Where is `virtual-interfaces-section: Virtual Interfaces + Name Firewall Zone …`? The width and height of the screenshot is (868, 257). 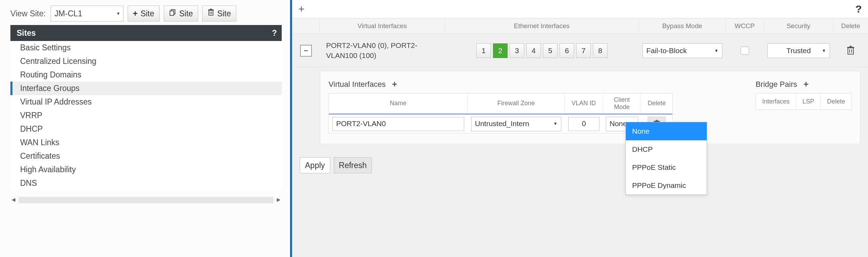 virtual-interfaces-section: Virtual Interfaces + Name Firewall Zone … is located at coordinates (501, 106).